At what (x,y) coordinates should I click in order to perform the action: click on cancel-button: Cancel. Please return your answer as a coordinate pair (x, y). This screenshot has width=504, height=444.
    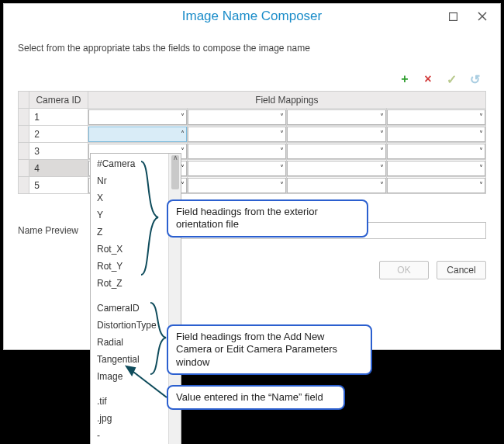
    Looking at the image, I should click on (461, 270).